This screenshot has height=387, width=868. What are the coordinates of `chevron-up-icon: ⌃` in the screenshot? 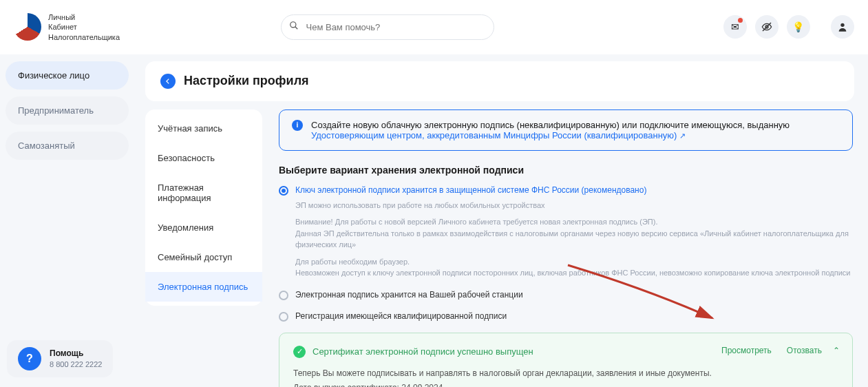 It's located at (836, 351).